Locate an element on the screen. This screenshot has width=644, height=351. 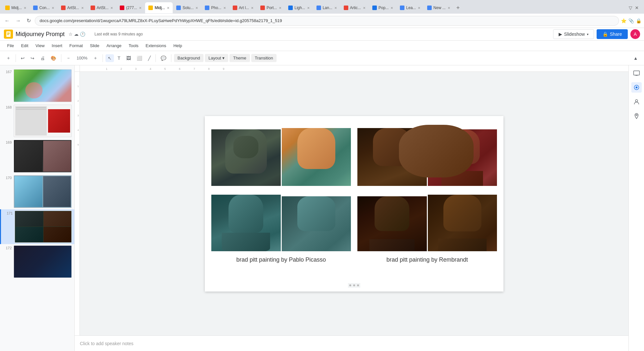
menu-view: View is located at coordinates (40, 46).